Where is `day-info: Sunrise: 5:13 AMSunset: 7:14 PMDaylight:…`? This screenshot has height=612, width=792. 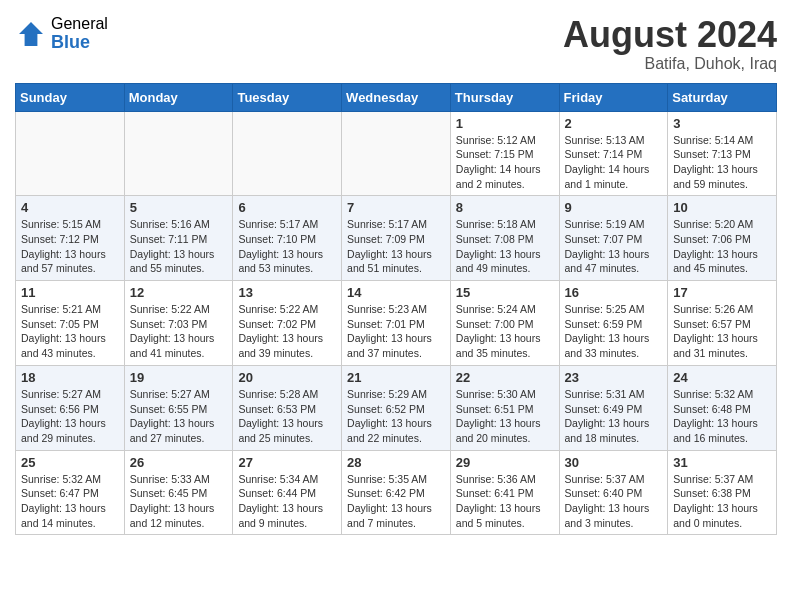 day-info: Sunrise: 5:13 AMSunset: 7:14 PMDaylight:… is located at coordinates (614, 162).